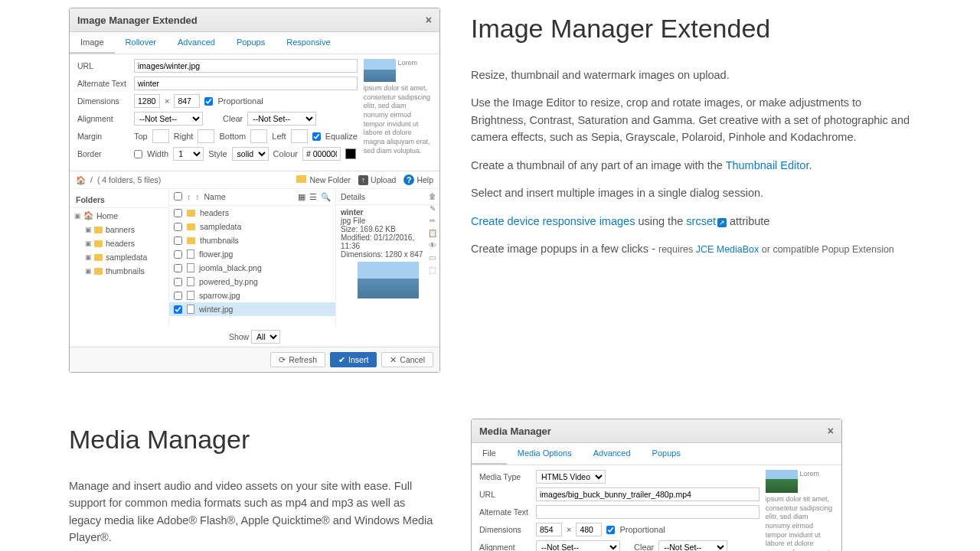 This screenshot has width=980, height=551. Describe the element at coordinates (377, 181) in the screenshot. I see `upload-button: ↑Upload` at that location.